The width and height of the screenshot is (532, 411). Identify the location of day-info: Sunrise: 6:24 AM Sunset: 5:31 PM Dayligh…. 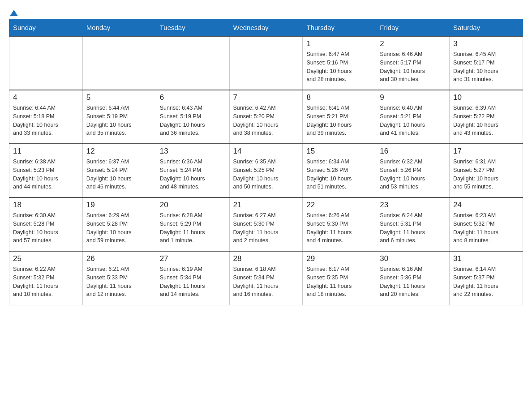
(413, 228).